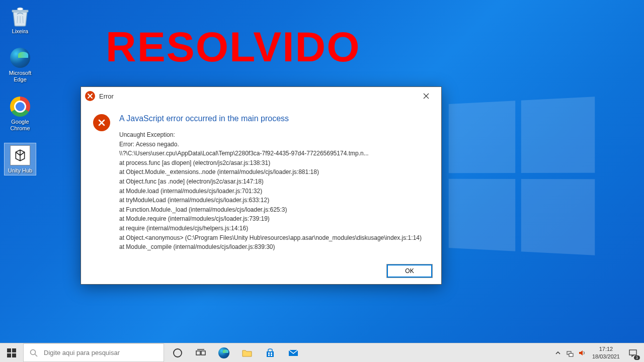  Describe the element at coordinates (20, 114) in the screenshot. I see `desktop-icon-chrome: Google Chrome` at that location.